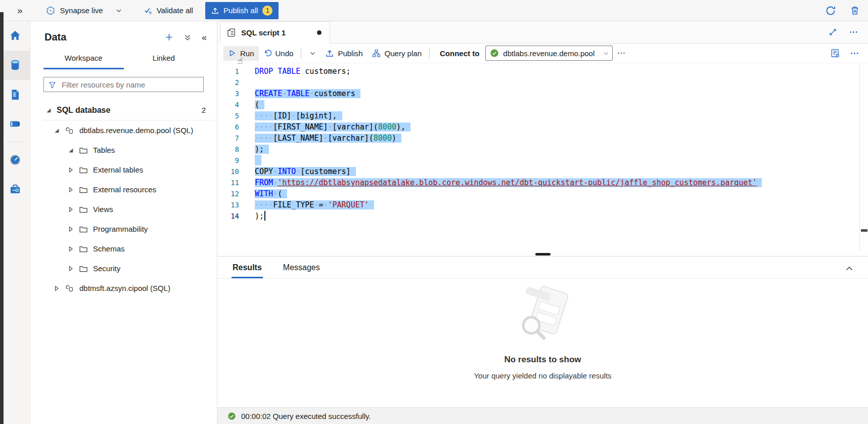 The height and width of the screenshot is (424, 868). What do you see at coordinates (83, 110) in the screenshot?
I see `tree-item-label: SQL database` at bounding box center [83, 110].